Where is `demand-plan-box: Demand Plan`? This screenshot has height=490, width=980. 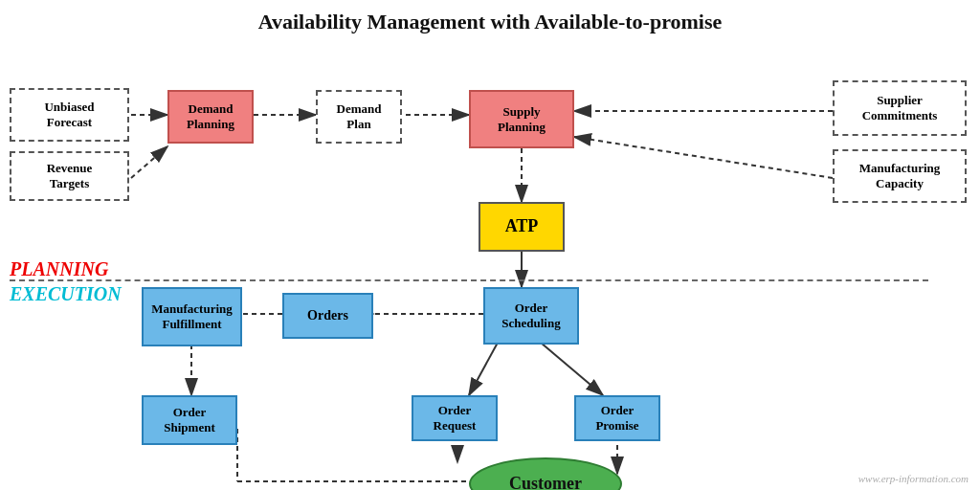
demand-plan-box: Demand Plan is located at coordinates (359, 117).